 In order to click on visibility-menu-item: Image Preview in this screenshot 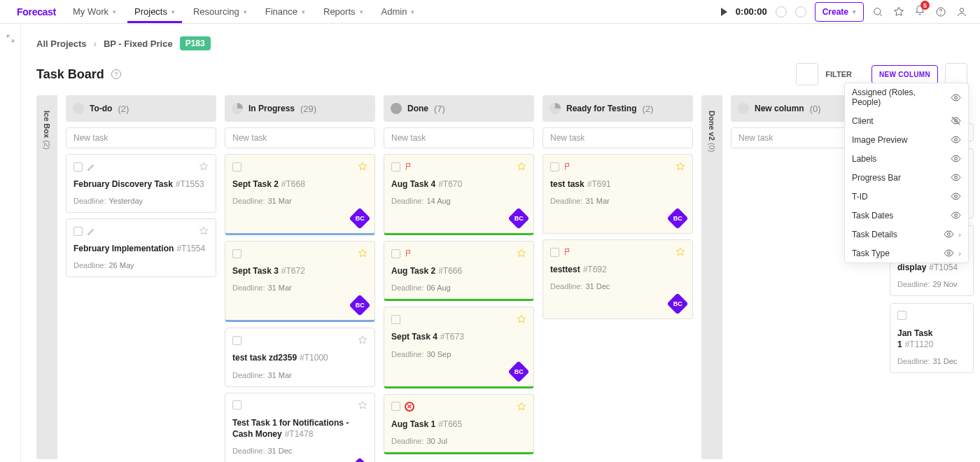, I will do `click(906, 140)`.